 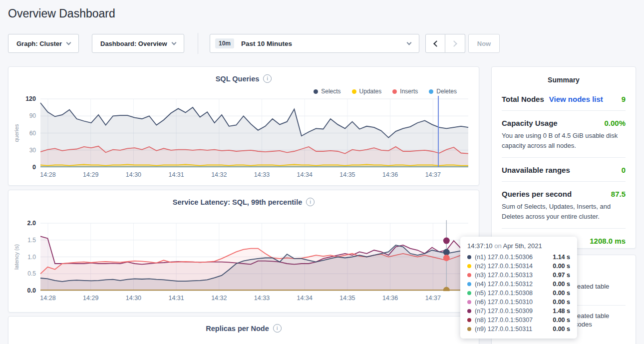 I want to click on time-range-selector: 10m Past 10 Minutes, so click(x=315, y=43).